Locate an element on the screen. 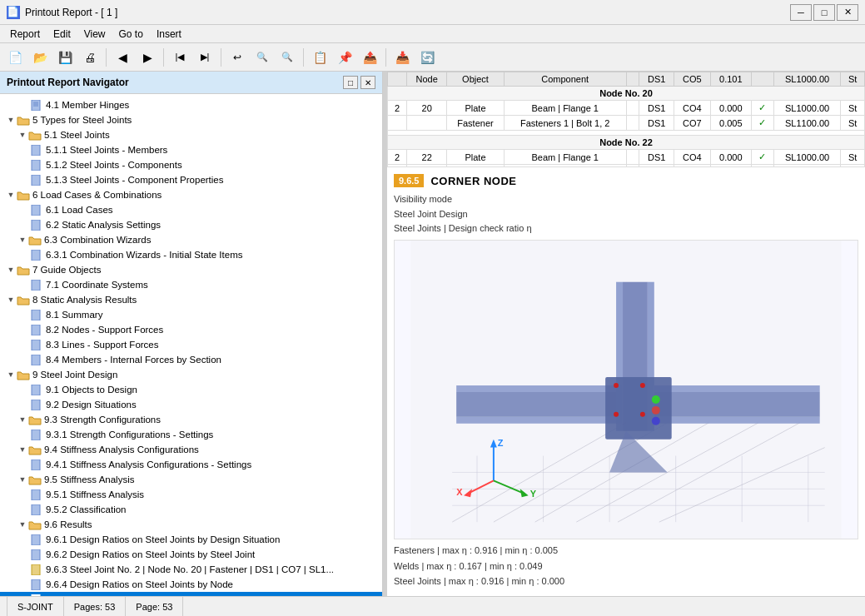  menu-goto: Go to is located at coordinates (132, 34).